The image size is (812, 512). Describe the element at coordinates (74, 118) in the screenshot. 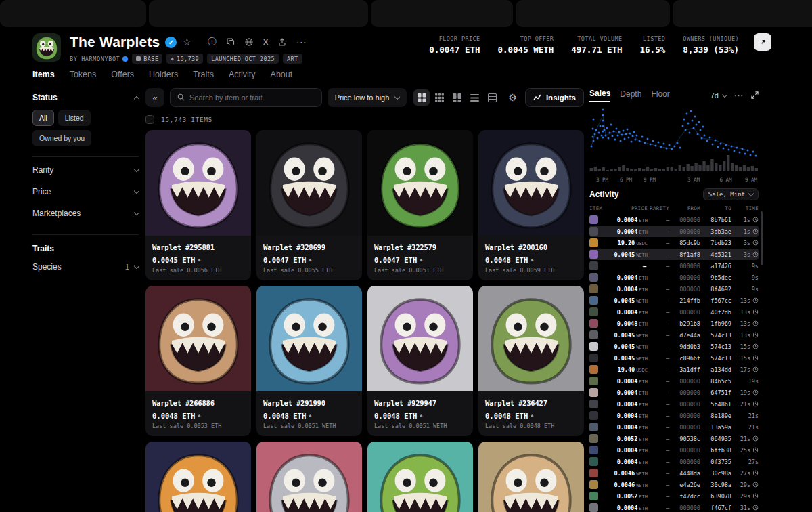

I see `status-pill-listed: Listed` at that location.